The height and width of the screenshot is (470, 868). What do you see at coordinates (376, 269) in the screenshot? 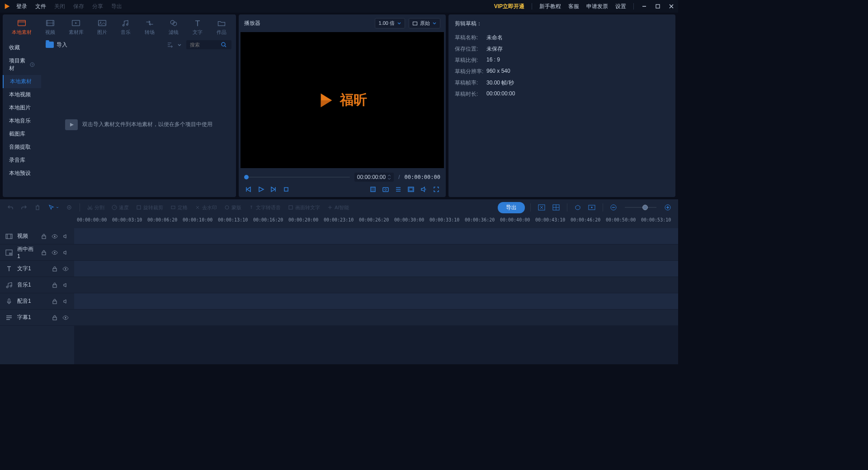
I see `track-row-text` at bounding box center [376, 269].